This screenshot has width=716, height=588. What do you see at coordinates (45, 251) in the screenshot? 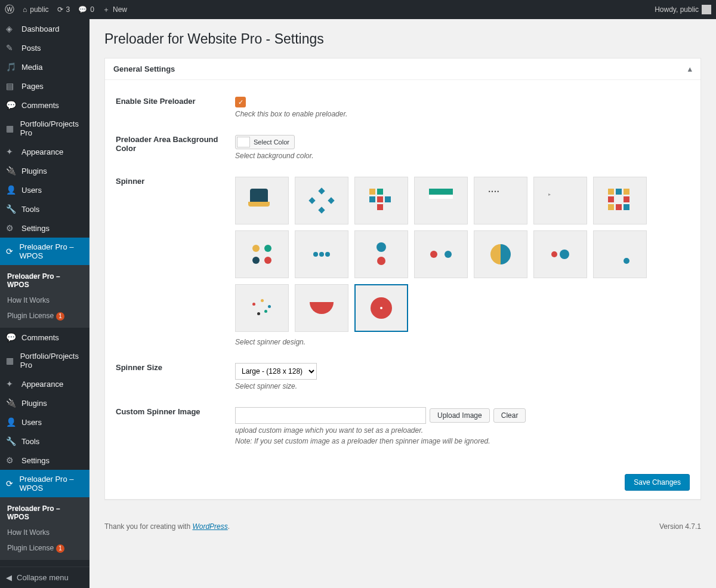
I see `menu-preloader: ⟳Preloader Pro – WPOS` at bounding box center [45, 251].